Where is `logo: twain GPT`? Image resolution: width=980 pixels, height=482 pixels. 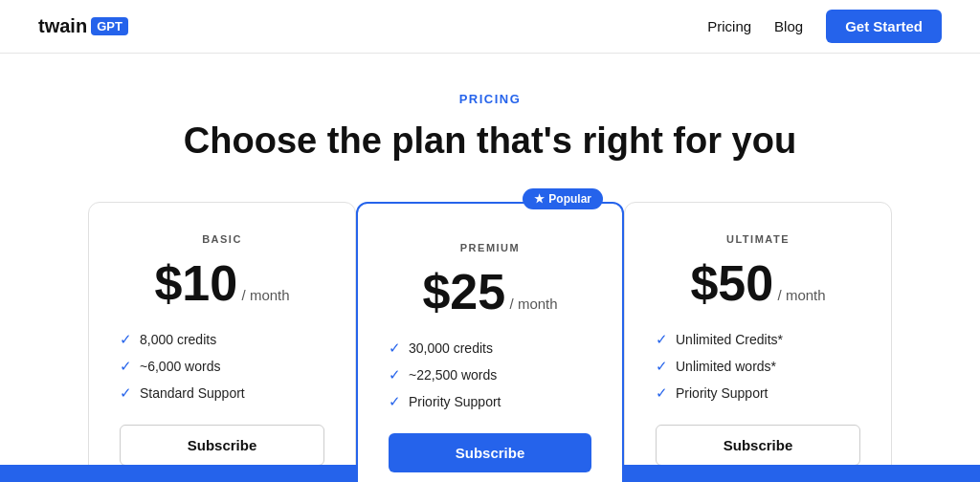 logo: twain GPT is located at coordinates (83, 27).